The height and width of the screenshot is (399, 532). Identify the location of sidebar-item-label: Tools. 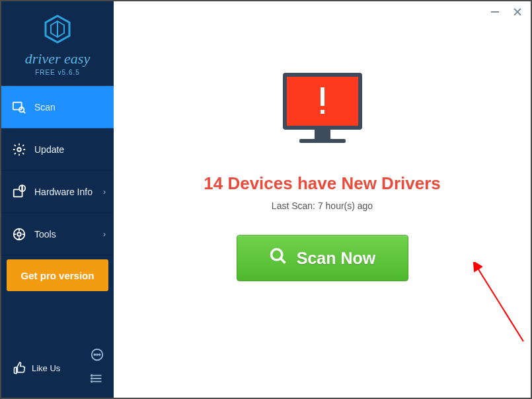
(45, 234).